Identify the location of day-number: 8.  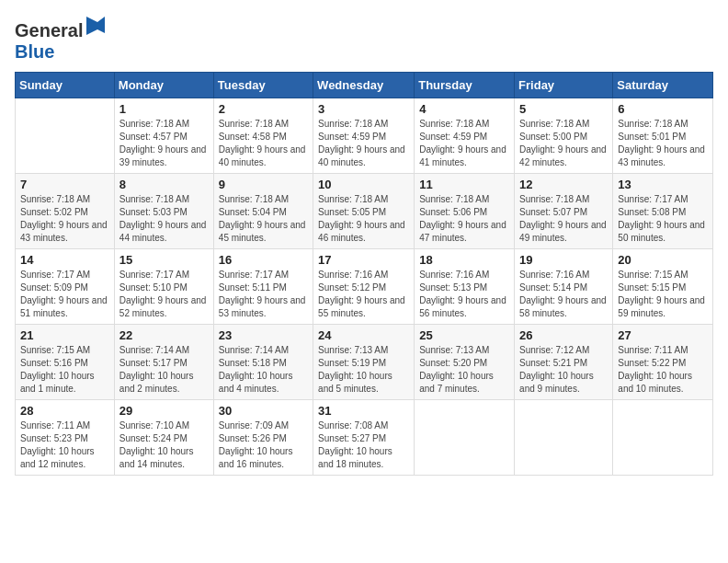
(164, 184).